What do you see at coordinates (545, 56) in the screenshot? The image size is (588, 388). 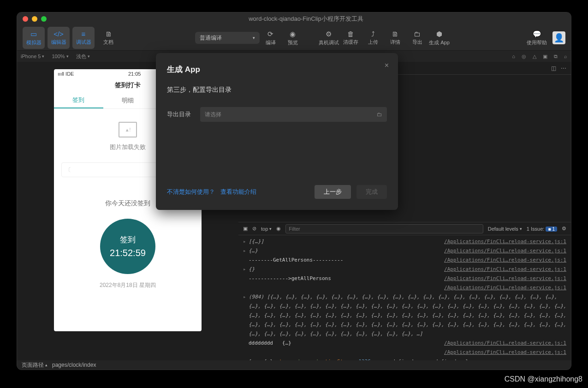 I see `cut-icon: ▣` at bounding box center [545, 56].